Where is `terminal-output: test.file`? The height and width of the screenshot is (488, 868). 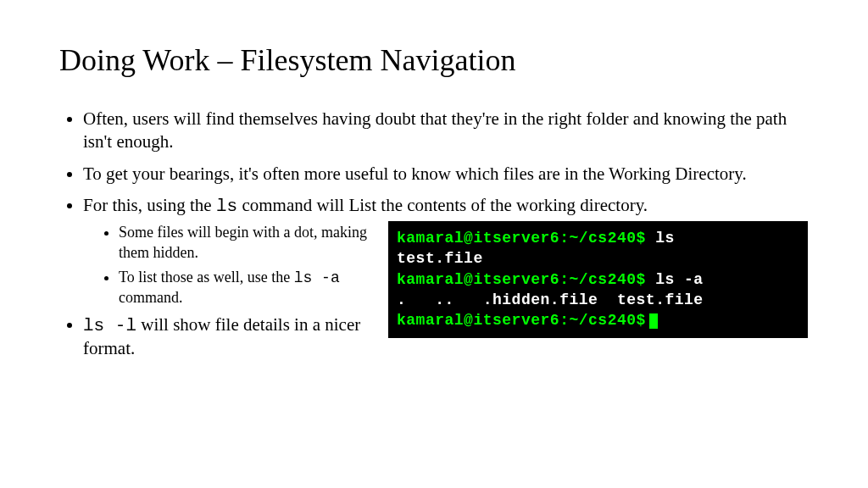 terminal-output: test.file is located at coordinates (440, 258).